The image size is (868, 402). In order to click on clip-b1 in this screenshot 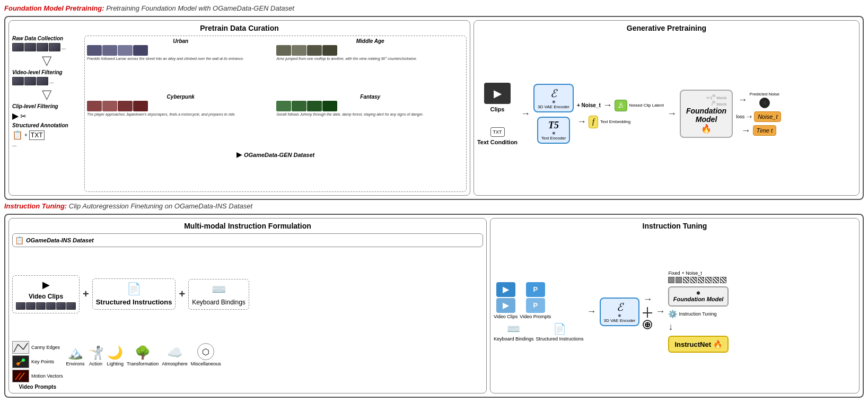, I will do `click(21, 306)`.